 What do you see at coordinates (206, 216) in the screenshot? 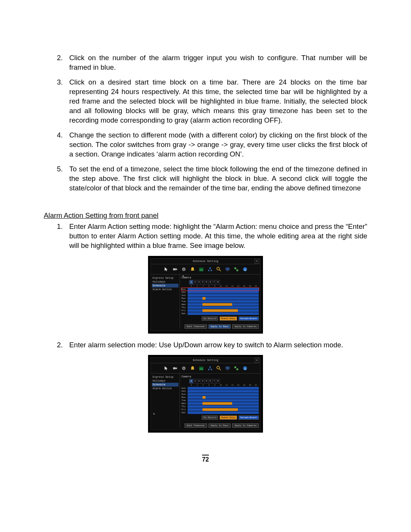
I see `section-heading: Alarm Action Setting from front panel` at bounding box center [206, 216].